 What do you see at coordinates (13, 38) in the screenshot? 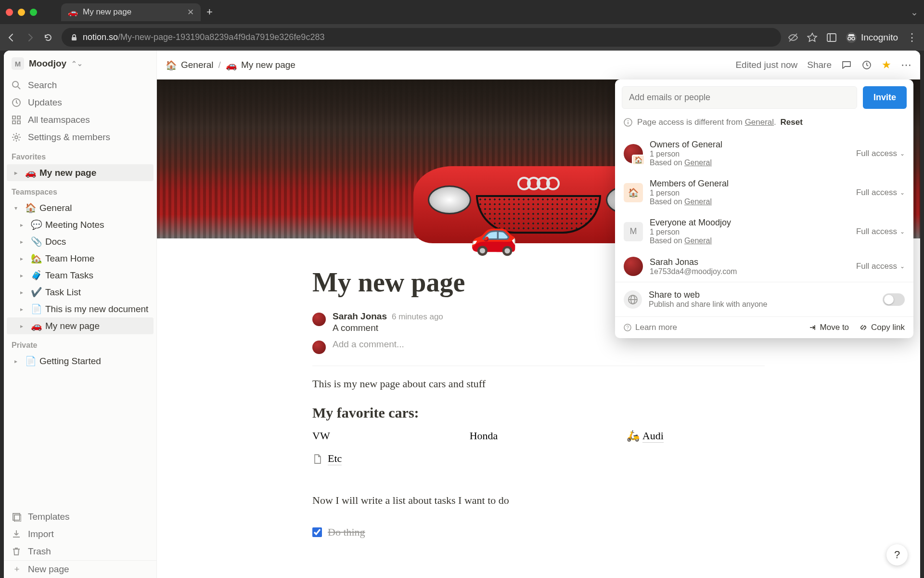
I see `back-button` at bounding box center [13, 38].